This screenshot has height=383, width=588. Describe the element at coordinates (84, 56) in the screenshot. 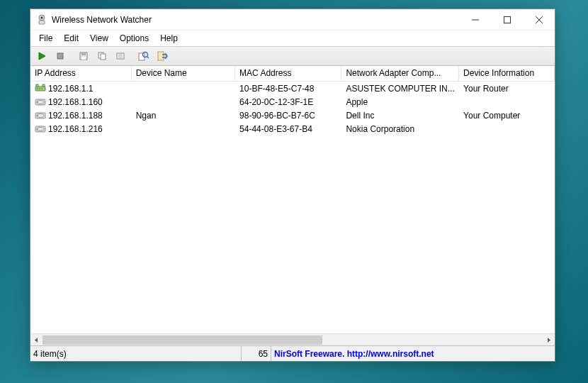

I see `save-button` at that location.